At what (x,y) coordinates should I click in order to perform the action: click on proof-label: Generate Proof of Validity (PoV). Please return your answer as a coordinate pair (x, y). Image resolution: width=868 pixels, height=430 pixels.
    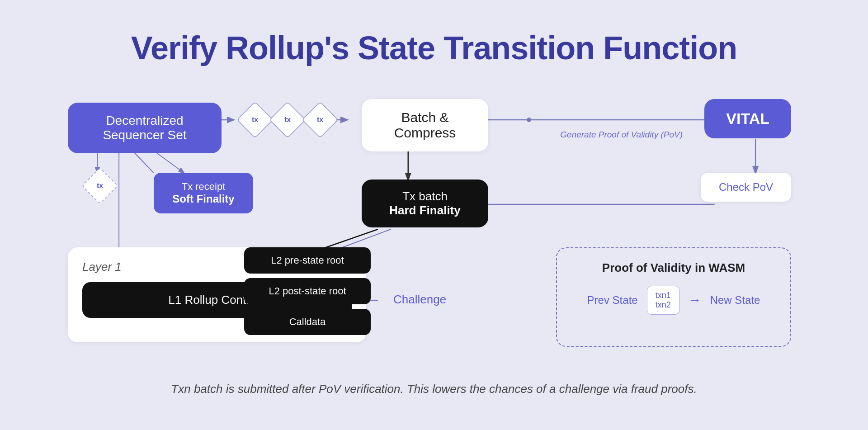
    Looking at the image, I should click on (621, 135).